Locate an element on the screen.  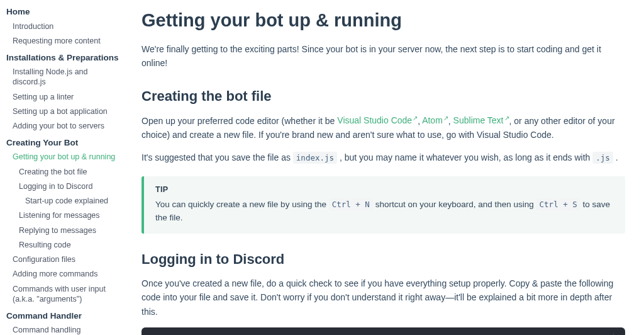
login-paragraph: Once you've created a new file, do a qui… is located at coordinates (384, 297).